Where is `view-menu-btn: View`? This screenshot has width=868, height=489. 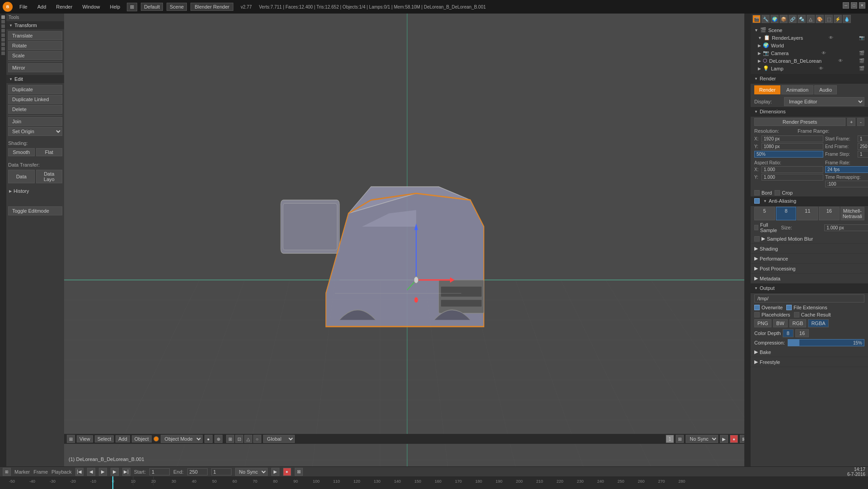 view-menu-btn: View is located at coordinates (85, 439).